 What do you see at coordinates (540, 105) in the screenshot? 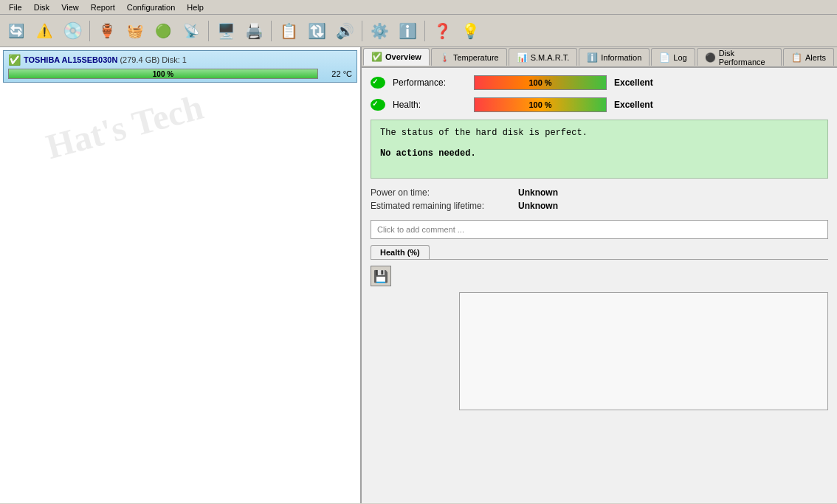
I see `health-bar: 100 %` at bounding box center [540, 105].